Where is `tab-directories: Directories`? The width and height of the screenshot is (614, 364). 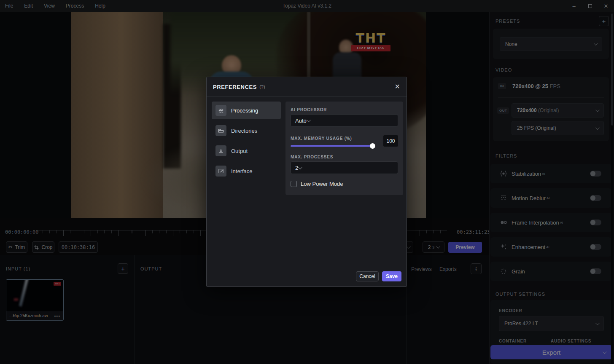 tab-directories: Directories is located at coordinates (246, 131).